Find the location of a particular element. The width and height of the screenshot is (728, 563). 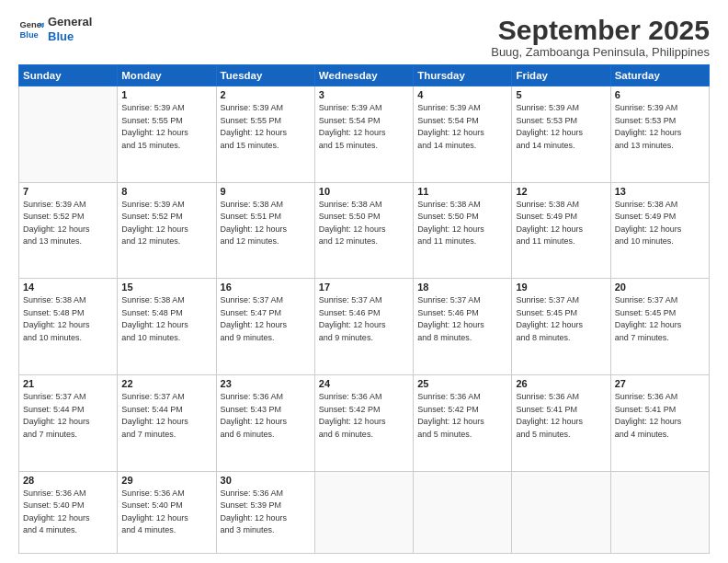

day-number: 25 is located at coordinates (462, 384).